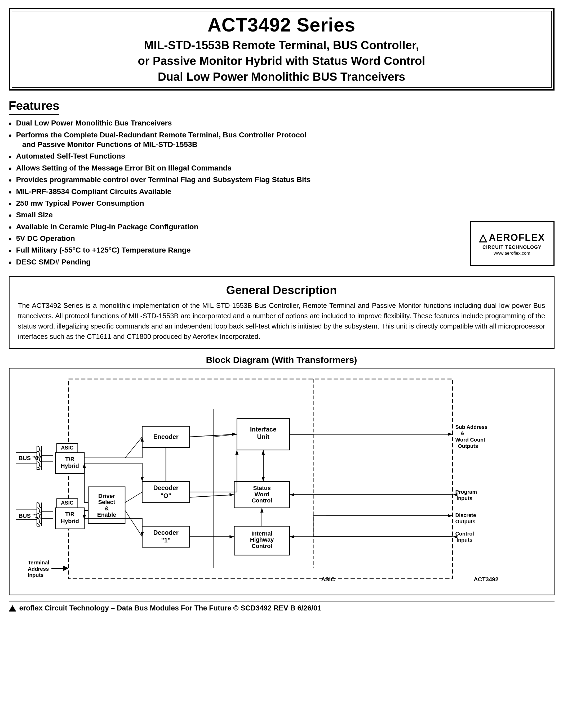 The height and width of the screenshot is (728, 563). Describe the element at coordinates (261, 494) in the screenshot. I see `svg-text: Word` at that location.